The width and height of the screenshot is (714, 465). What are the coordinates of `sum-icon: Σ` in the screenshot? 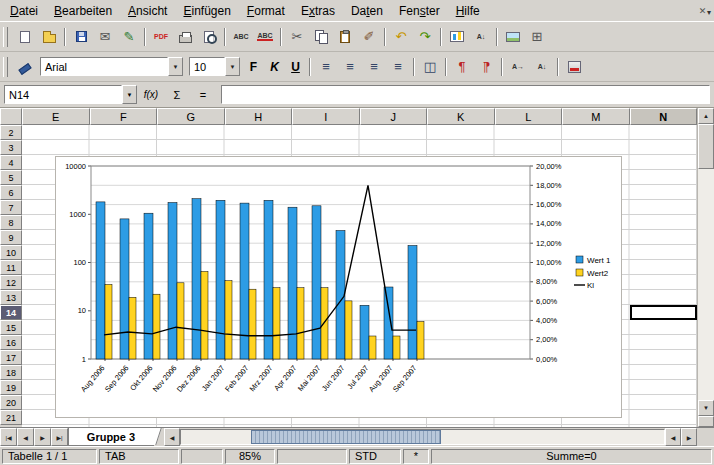 It's located at (177, 94).